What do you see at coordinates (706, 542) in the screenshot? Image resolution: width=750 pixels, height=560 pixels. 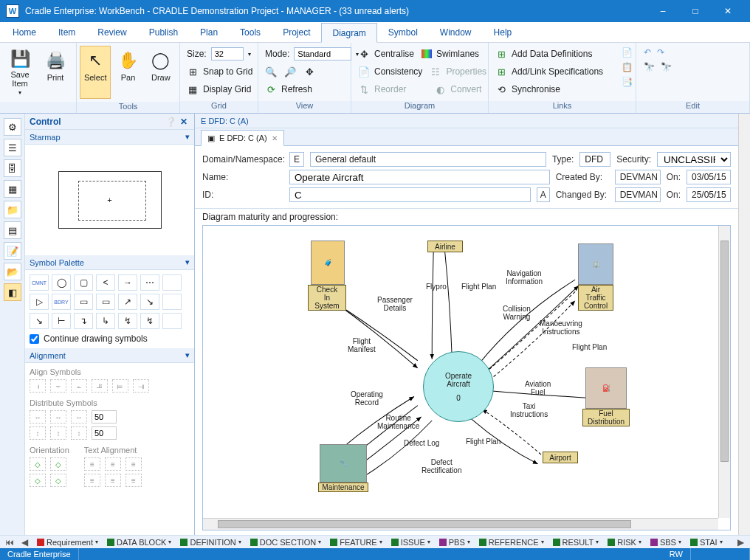 I see `viewbar-item: STAI▾` at bounding box center [706, 542].